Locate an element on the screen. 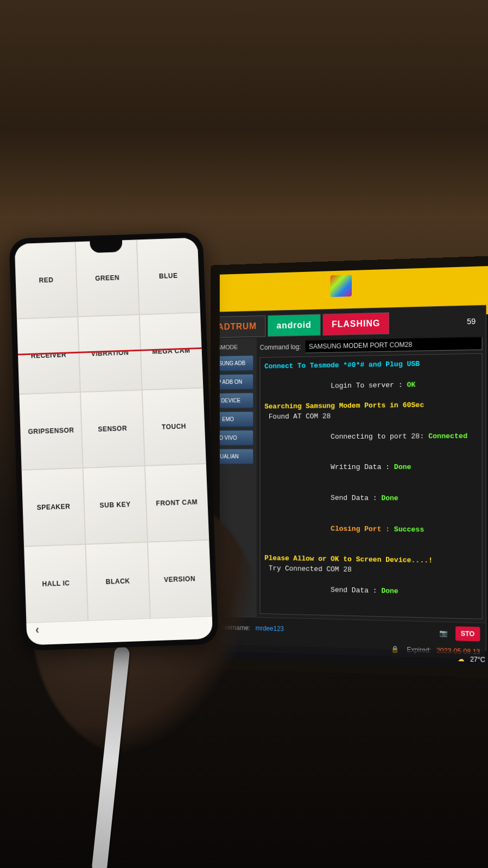  tab-flashing: FLASHING is located at coordinates (356, 324).